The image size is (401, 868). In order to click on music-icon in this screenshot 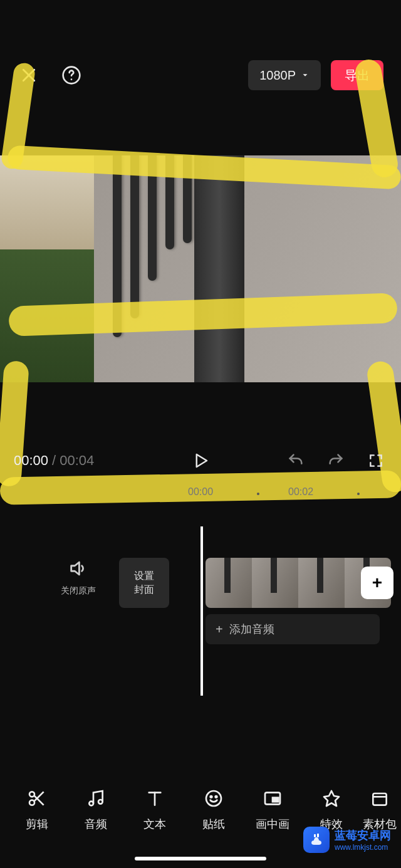, I will do `click(96, 798)`.